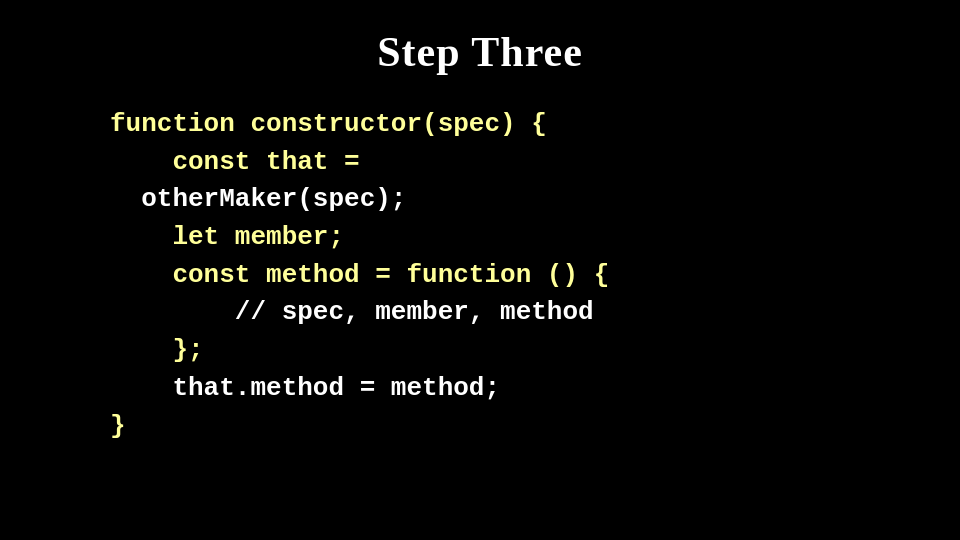 This screenshot has height=540, width=960. I want to click on code-line-4: let member;, so click(535, 238).